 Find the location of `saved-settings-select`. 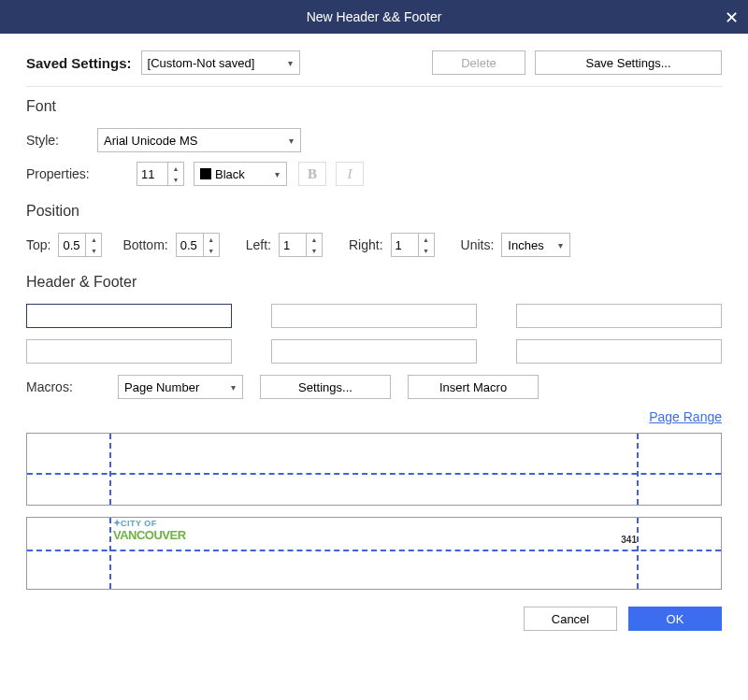

saved-settings-select is located at coordinates (221, 63).